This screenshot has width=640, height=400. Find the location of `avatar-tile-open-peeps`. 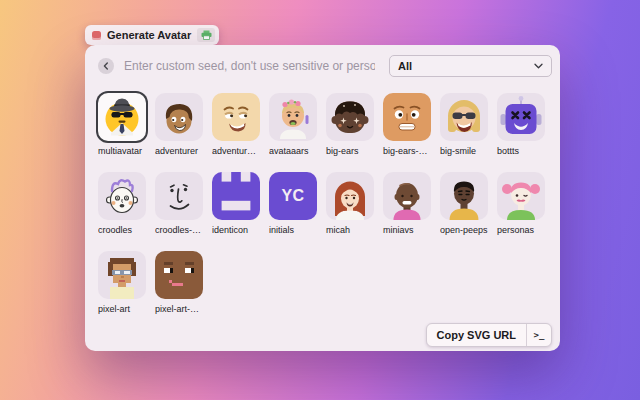

avatar-tile-open-peeps is located at coordinates (464, 196).